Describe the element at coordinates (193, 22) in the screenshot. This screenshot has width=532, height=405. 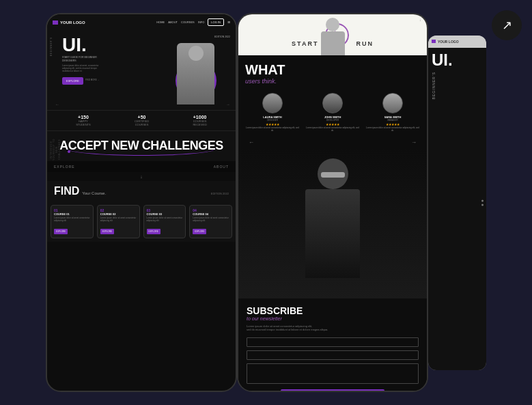
I see `lp-nav: HOME ABOUT COURSES INFO LOG IN ≡` at that location.